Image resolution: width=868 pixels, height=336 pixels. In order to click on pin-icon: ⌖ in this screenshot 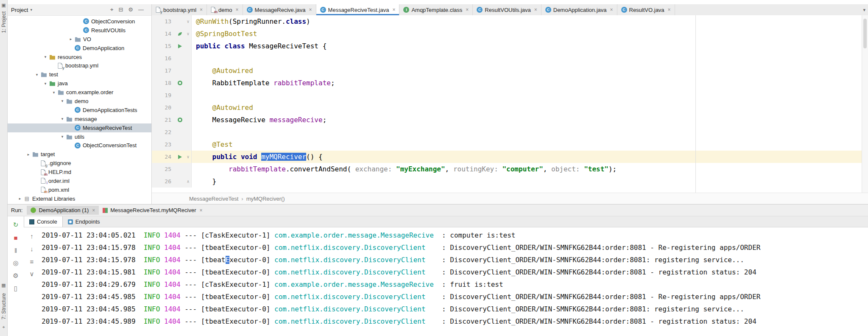, I will do `click(3, 328)`.